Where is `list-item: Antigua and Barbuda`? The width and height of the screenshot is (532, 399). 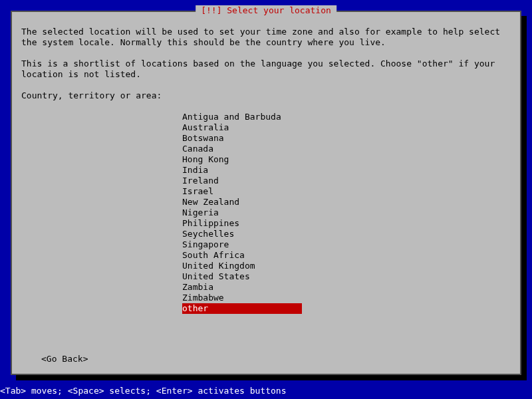 list-item: Antigua and Barbuda is located at coordinates (346, 117).